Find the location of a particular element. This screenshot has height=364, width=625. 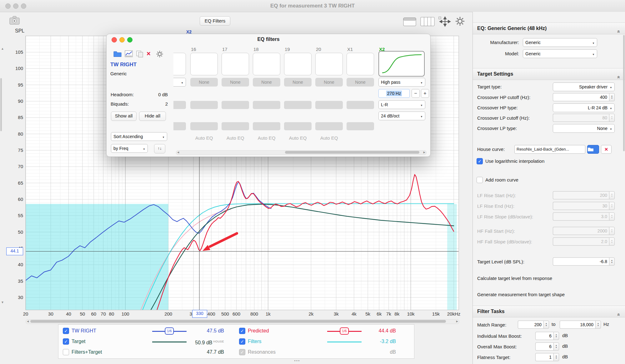

house-curve-clear-button: × is located at coordinates (606, 149).